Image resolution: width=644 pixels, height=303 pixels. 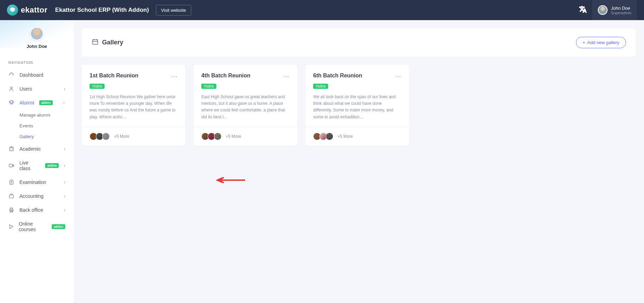 I want to click on sidebar-item-label: Dashboard, so click(x=31, y=75).